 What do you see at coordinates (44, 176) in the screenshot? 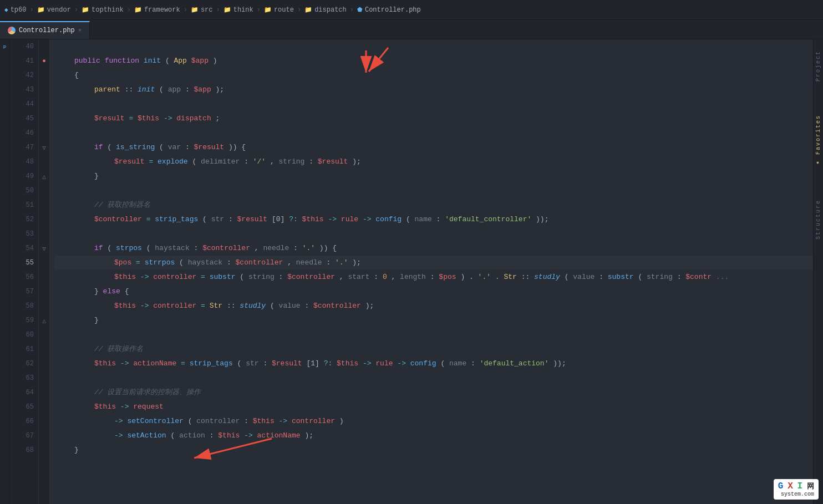
I see `fold-icon-49: △` at bounding box center [44, 176].